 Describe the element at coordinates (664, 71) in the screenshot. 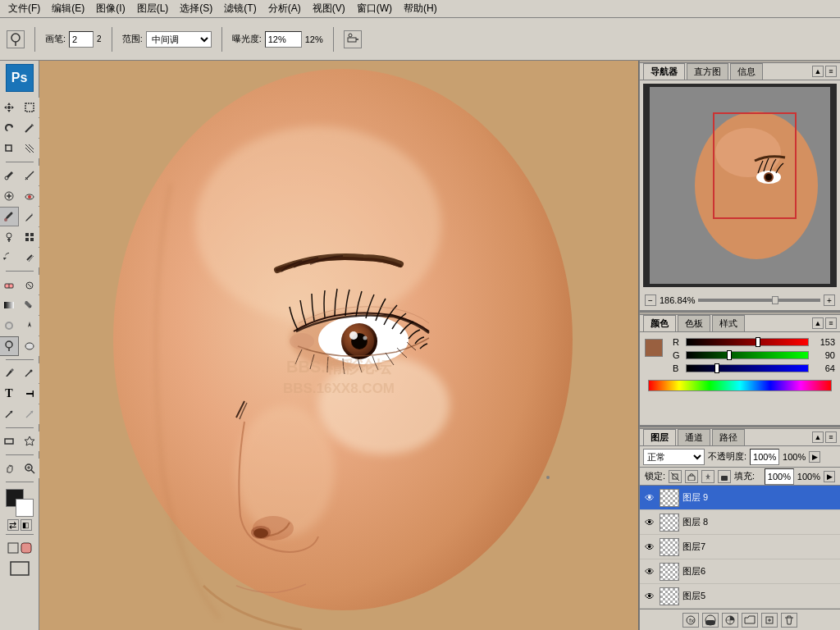

I see `tab-navigator: 导航器` at that location.